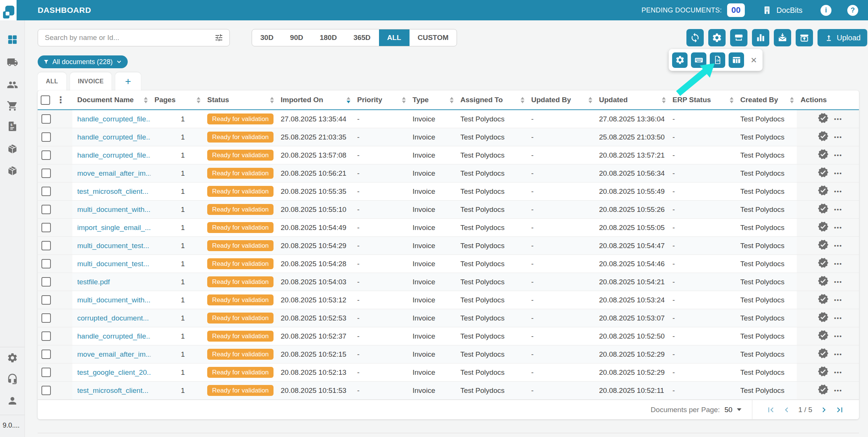 The height and width of the screenshot is (437, 868). Describe the element at coordinates (853, 11) in the screenshot. I see `help-icon: ?` at that location.